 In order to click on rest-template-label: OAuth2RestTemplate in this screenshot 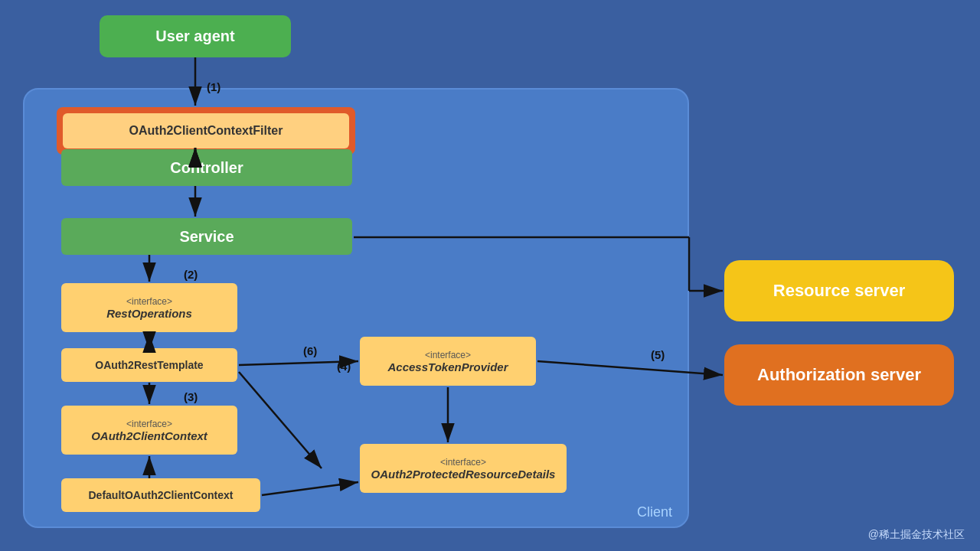, I will do `click(149, 365)`.